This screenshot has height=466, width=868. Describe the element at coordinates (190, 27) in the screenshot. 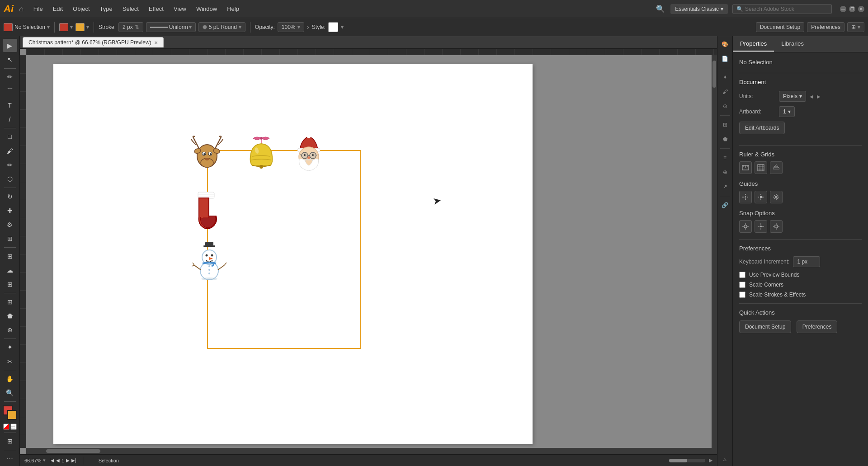

I see `stroke-style-dropdown: ▾` at that location.